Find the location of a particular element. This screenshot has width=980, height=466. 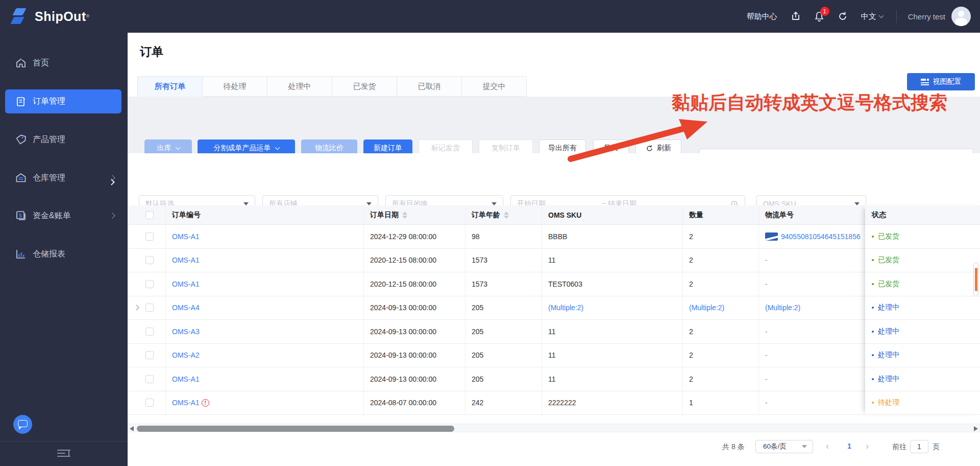

usps-logo-icon is located at coordinates (772, 237).